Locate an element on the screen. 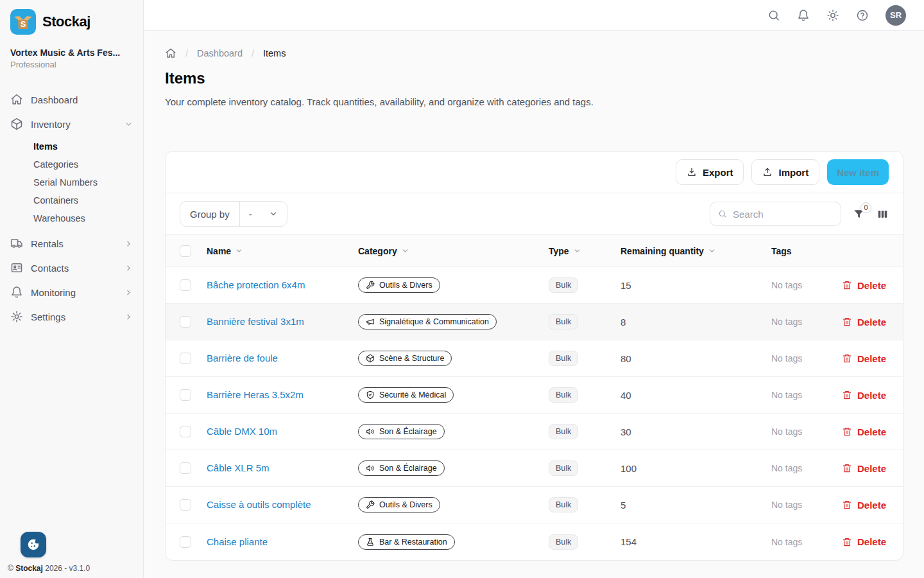 This screenshot has width=924, height=578. table-row: Câble DMX 10m Son & Éclairage Bulk 30 No… is located at coordinates (534, 432).